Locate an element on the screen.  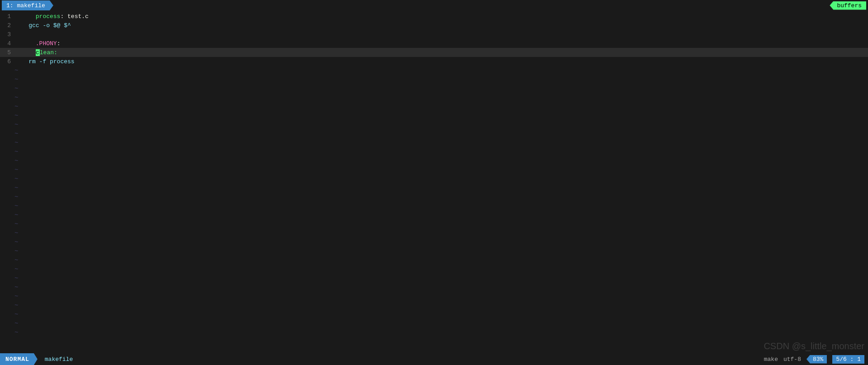
tilde-27: ~ is located at coordinates (434, 305).